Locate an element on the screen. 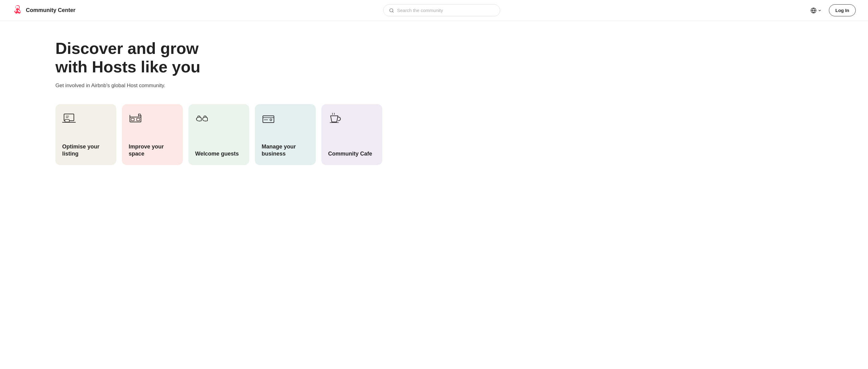 The width and height of the screenshot is (868, 369). card-manage-label: Manage your business is located at coordinates (285, 150).